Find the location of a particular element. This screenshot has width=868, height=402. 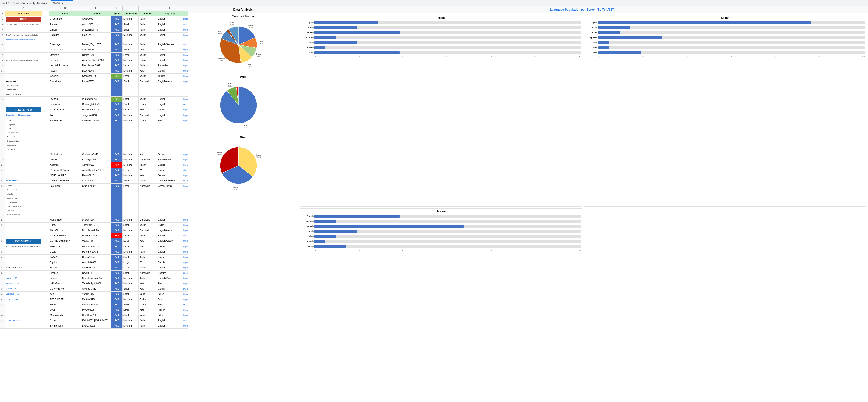

table-row: 20HellfireKortney#7979PvXMediumZinnerval… is located at coordinates (94, 160).